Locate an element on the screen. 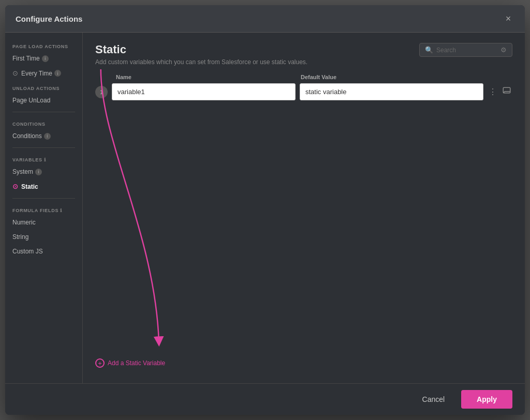 The height and width of the screenshot is (420, 530). info-icon-conditions: i is located at coordinates (48, 137).